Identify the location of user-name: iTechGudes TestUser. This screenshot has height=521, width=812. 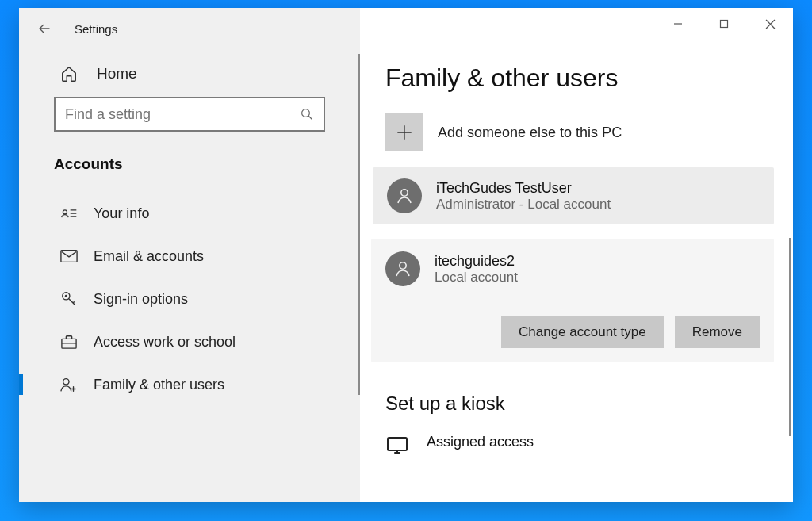
(523, 189).